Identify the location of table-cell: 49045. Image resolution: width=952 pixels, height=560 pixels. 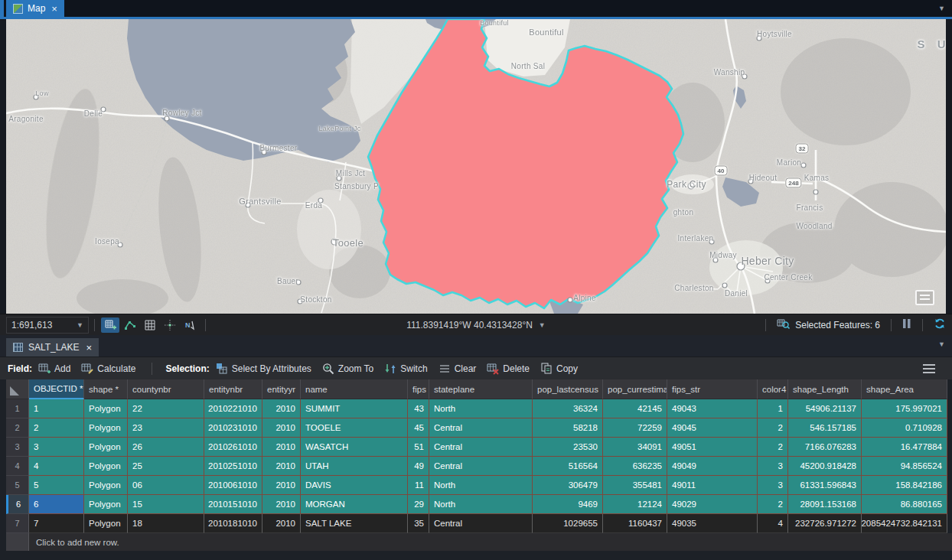
(712, 428).